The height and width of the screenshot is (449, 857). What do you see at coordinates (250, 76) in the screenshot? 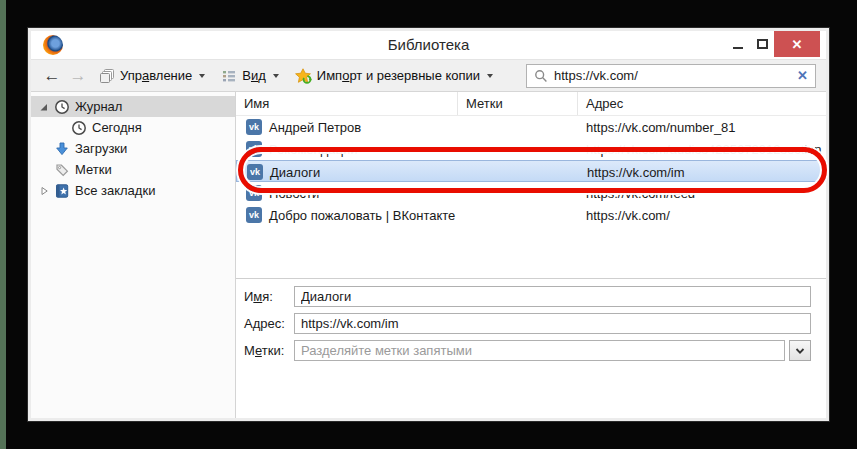
I see `view-menu-button: Вид` at bounding box center [250, 76].